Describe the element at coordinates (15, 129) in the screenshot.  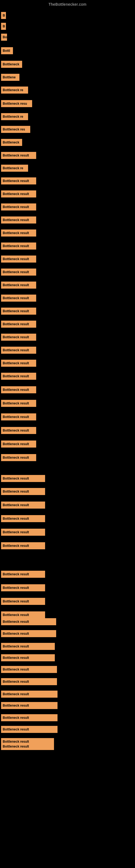
I see `result-item: Bottleneck res` at that location.